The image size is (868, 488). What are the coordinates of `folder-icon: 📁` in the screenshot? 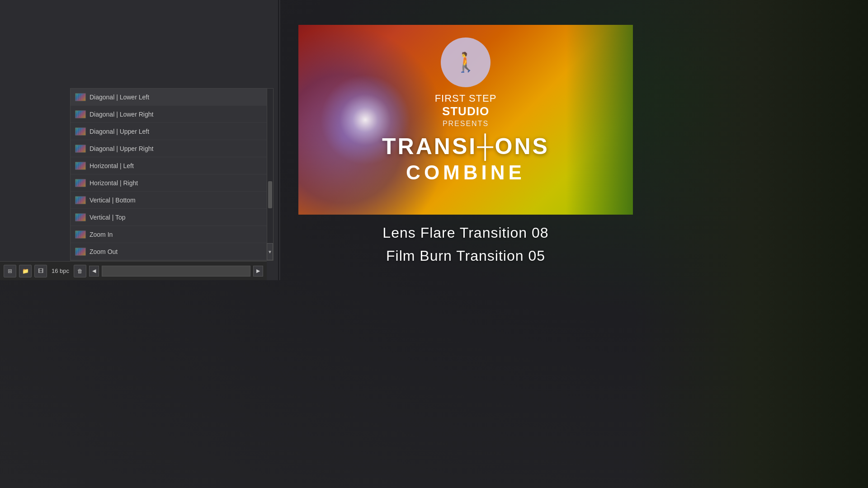 It's located at (25, 271).